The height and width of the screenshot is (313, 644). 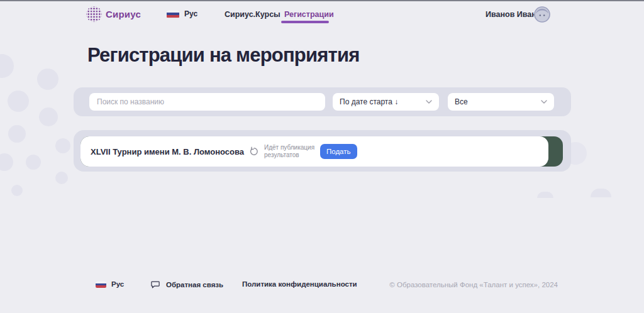 What do you see at coordinates (501, 102) in the screenshot?
I see `category-dropdown: Все` at bounding box center [501, 102].